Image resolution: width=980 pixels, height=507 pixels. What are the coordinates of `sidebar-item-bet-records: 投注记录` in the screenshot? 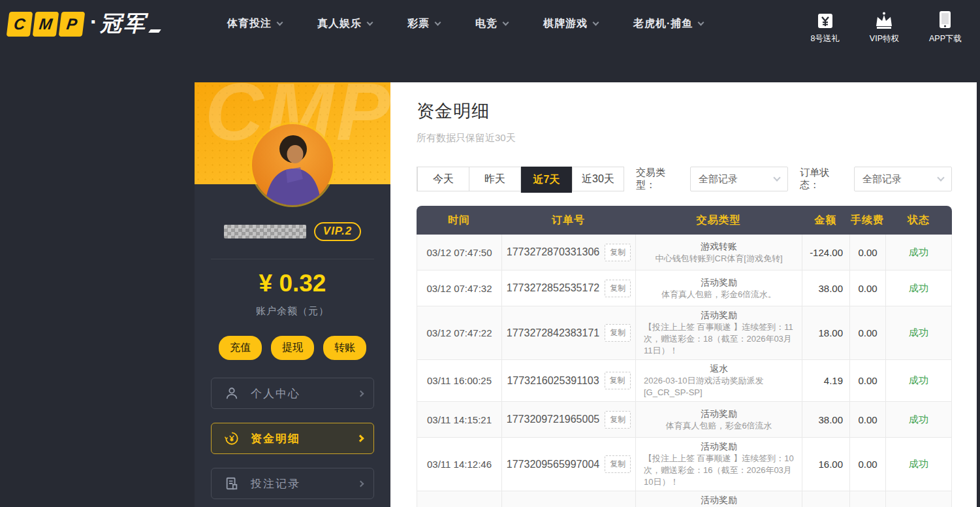 It's located at (292, 483).